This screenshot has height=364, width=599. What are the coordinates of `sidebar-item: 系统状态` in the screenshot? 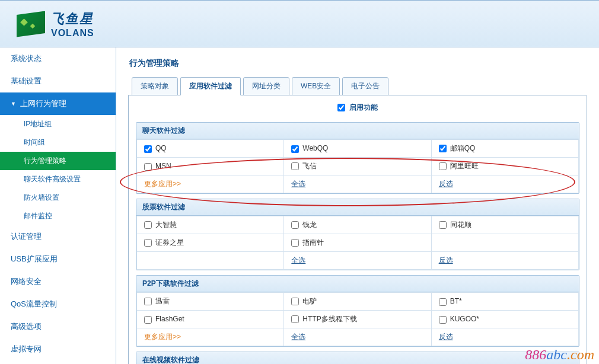 It's located at (58, 59).